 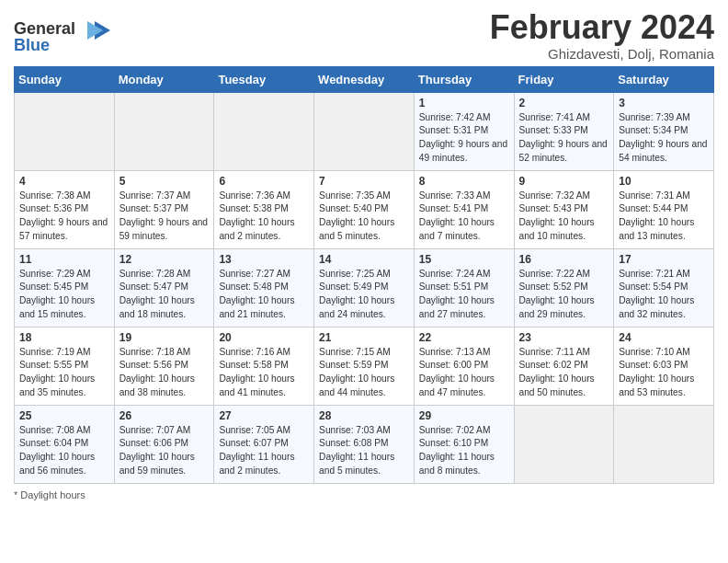 What do you see at coordinates (364, 443) in the screenshot?
I see `week-row-5: 25Sunrise: 7:08 AMSunset: 6:04 PMDayligh…` at bounding box center [364, 443].